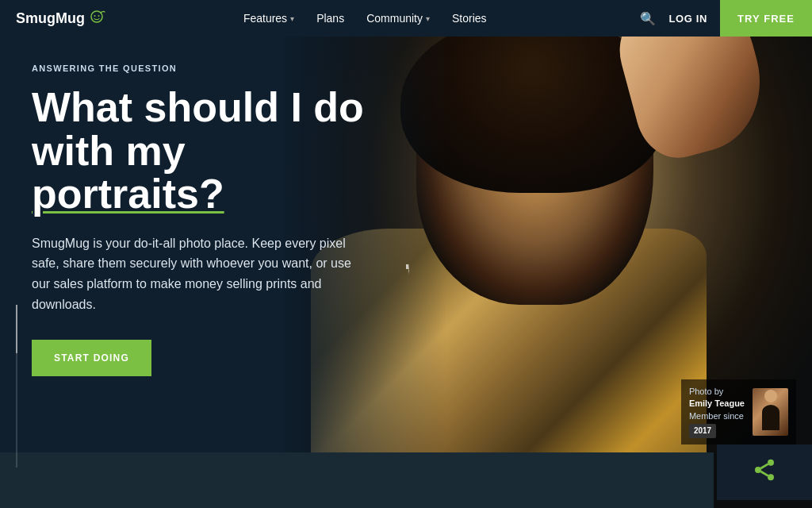 The image size is (812, 508). What do you see at coordinates (688, 19) in the screenshot?
I see `login-button: LOG IN` at bounding box center [688, 19].